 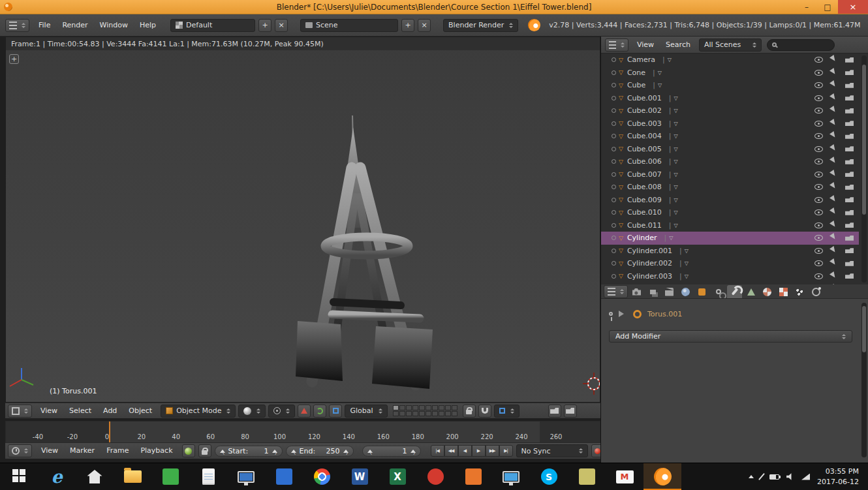 I want to click on tab-modifiers, so click(x=735, y=292).